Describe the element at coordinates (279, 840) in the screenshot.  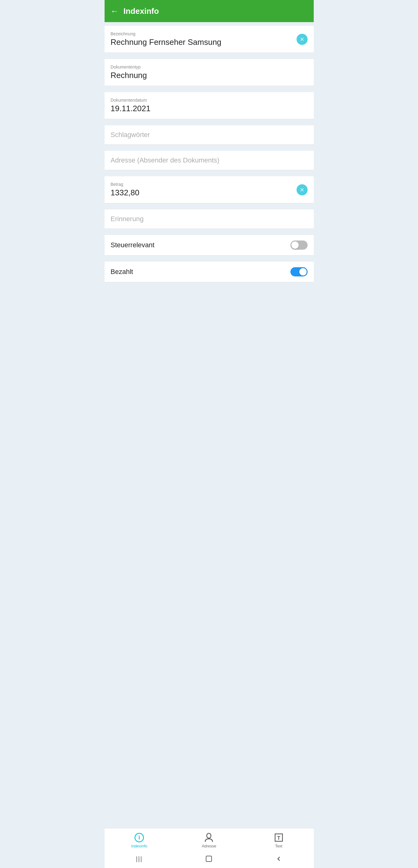
I see `nav-item-text: T Text` at that location.